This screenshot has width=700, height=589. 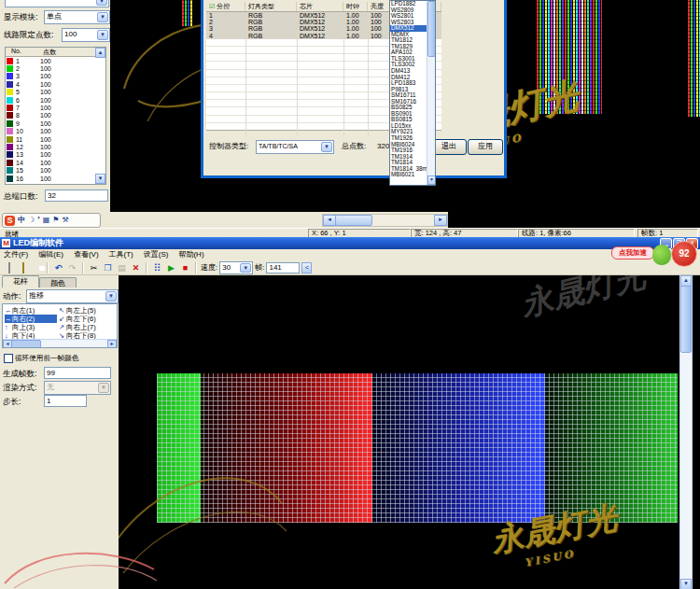 I want to click on accelerator-score-badge: 92, so click(x=684, y=254).